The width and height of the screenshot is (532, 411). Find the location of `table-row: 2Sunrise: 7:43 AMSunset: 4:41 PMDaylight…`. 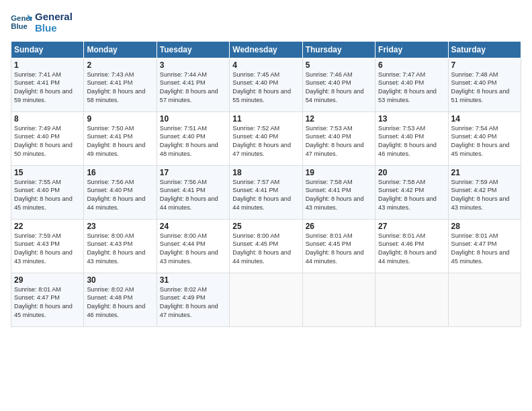

table-row: 2Sunrise: 7:43 AMSunset: 4:41 PMDaylight… is located at coordinates (120, 85).